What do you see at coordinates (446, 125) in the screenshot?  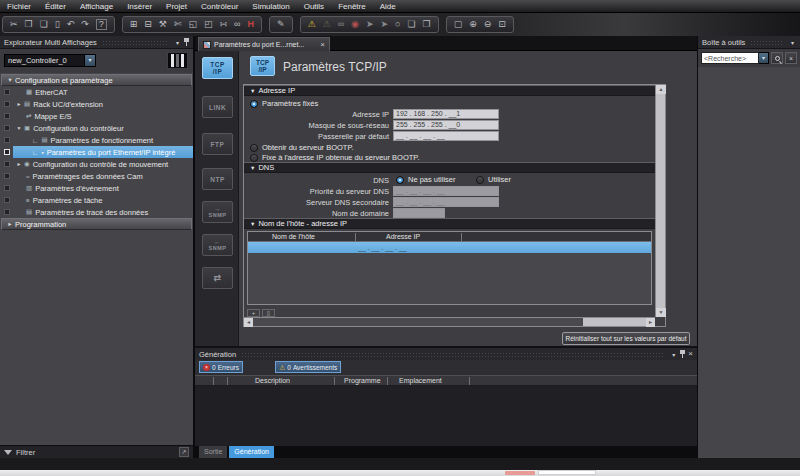 I see `subnet-mask-field: 255 . 255 . 255 . __0` at bounding box center [446, 125].